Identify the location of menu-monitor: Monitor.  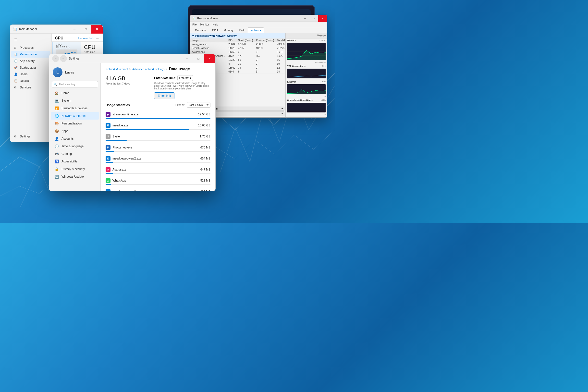
(205, 24).